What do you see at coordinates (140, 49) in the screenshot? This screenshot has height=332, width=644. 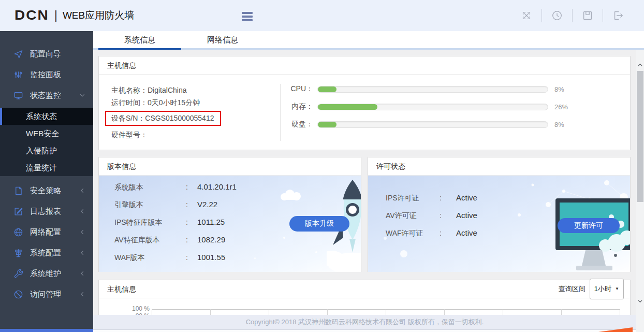 I see `tab-active-indicator` at bounding box center [140, 49].